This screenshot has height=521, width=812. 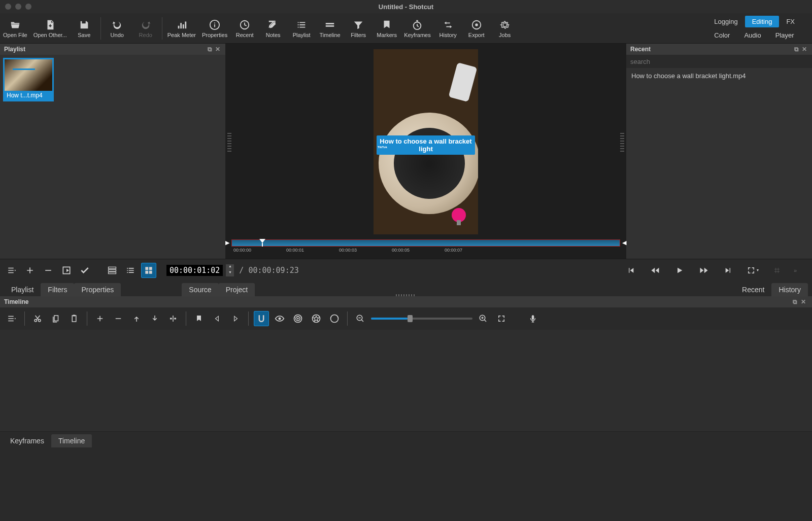 I want to click on equalizer-icon, so click(x=182, y=25).